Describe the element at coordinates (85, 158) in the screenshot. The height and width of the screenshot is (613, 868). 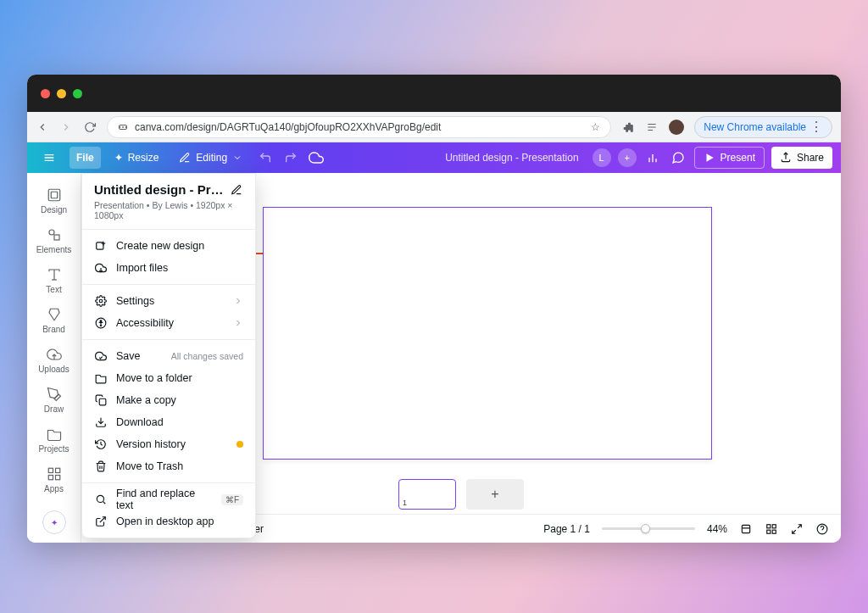
I see `file-menu-button: File` at that location.